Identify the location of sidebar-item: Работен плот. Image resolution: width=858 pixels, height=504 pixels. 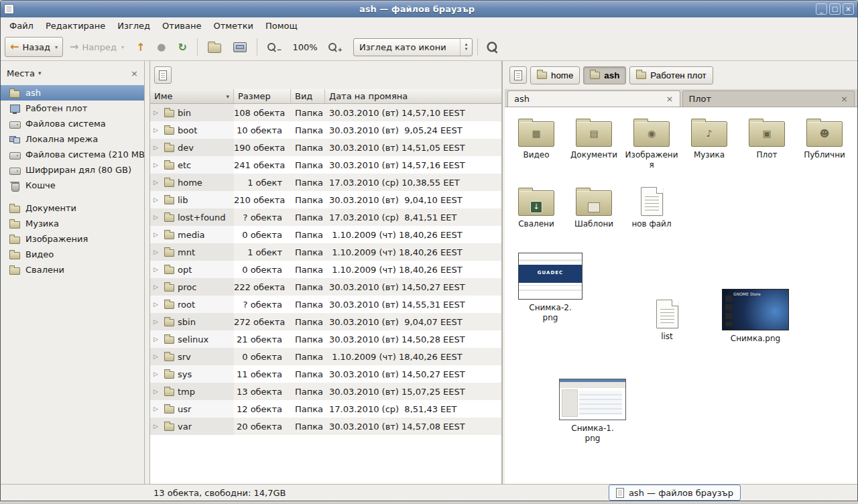
(72, 109).